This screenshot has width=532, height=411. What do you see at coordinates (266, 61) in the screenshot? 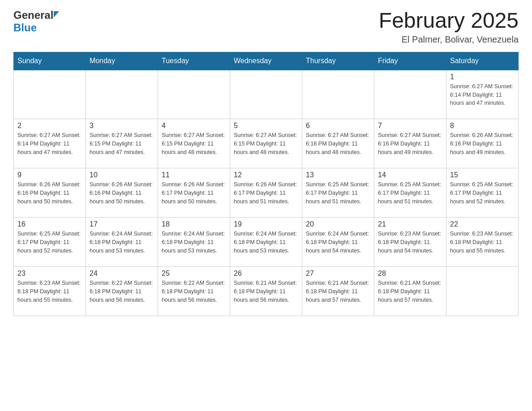
I see `days-of-week-row: SundayMondayTuesdayWednesdayThursdayFrid…` at bounding box center [266, 61].